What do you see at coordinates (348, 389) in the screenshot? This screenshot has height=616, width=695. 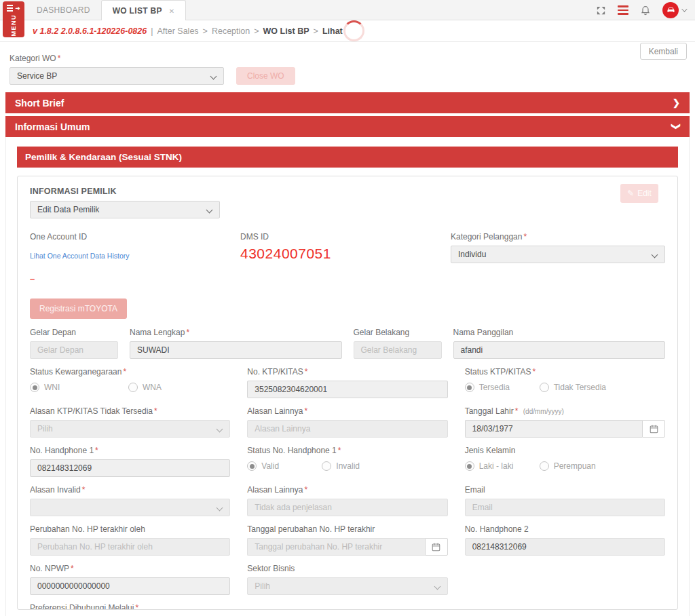 I see `no-ktp-input: 3525082304620001` at bounding box center [348, 389].